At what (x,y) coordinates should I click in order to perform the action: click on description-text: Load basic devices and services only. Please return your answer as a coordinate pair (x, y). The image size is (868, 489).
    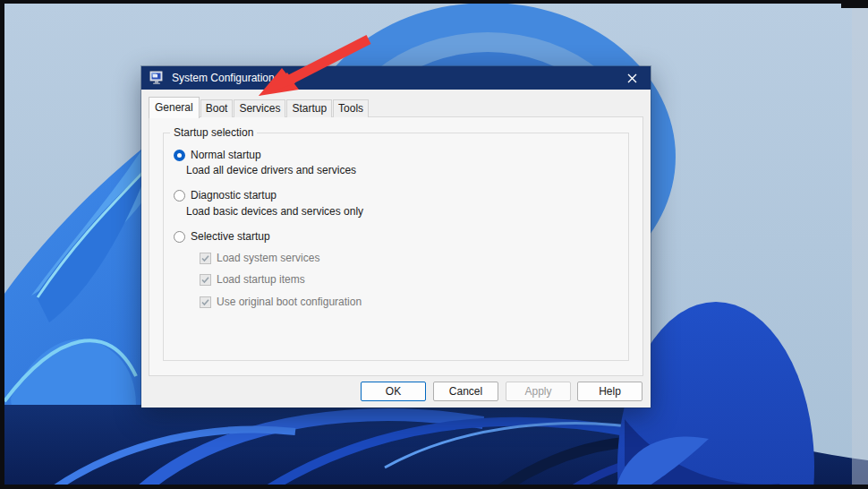
    Looking at the image, I should click on (275, 211).